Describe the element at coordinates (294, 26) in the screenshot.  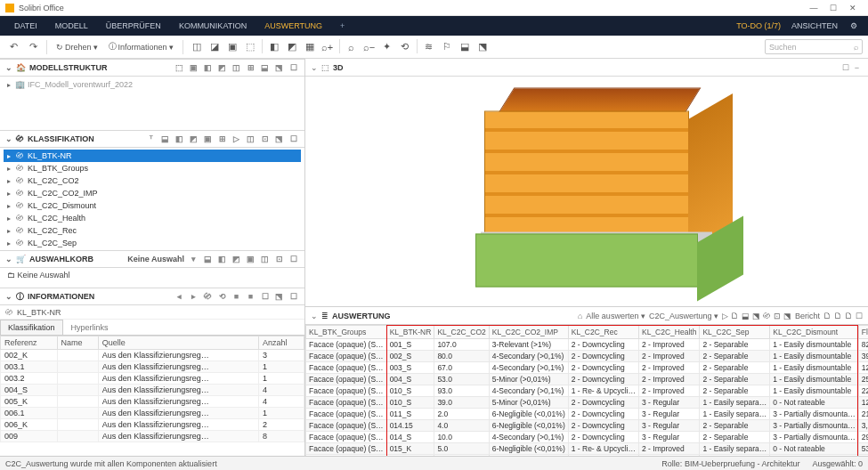
I see `menu-item-auswertung: AUSWERTUNG` at that location.